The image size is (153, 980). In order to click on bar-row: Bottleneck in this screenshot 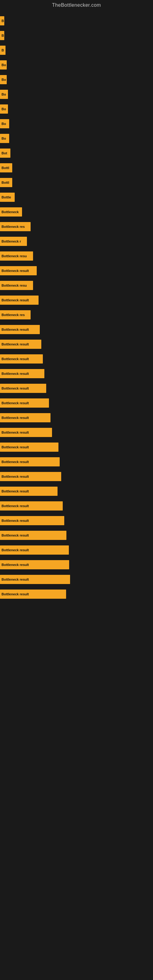, I will do `click(76, 212)`.